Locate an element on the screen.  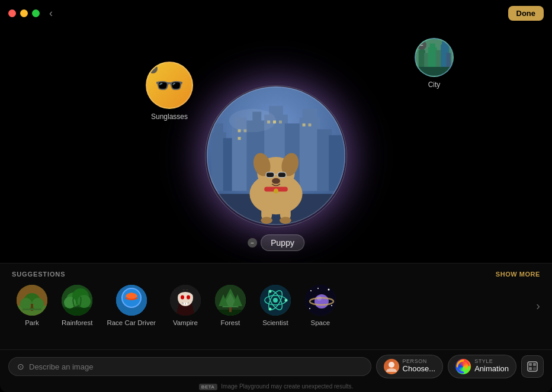
beta-notice-text: Image Playground may create unexpected r… is located at coordinates (287, 386).